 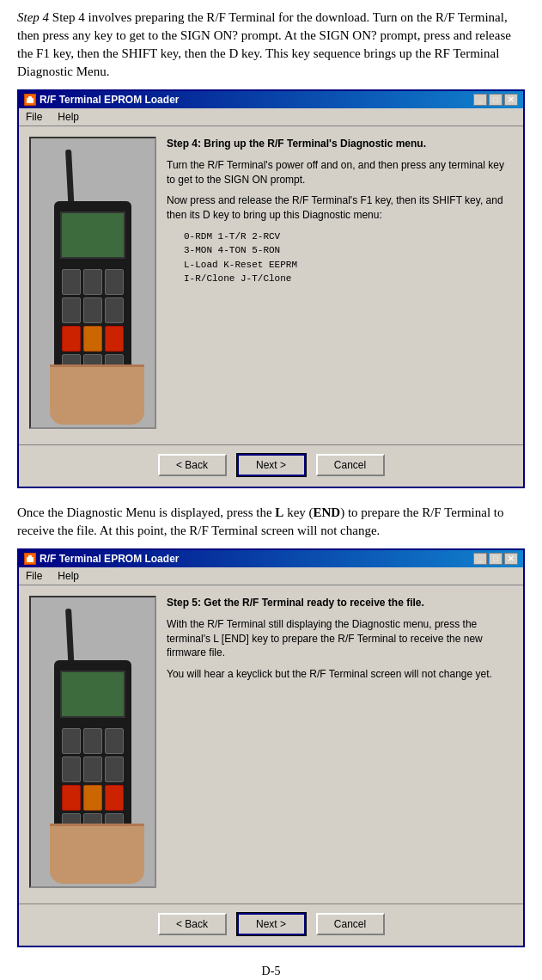 I want to click on menu-help-1: Help, so click(x=69, y=117).